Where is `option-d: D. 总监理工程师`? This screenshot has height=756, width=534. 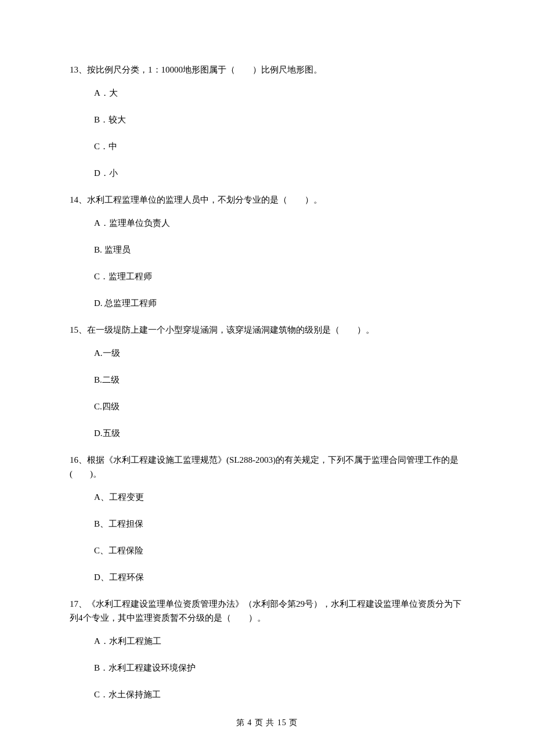
option-d: D. 总监理工程师 is located at coordinates (279, 303).